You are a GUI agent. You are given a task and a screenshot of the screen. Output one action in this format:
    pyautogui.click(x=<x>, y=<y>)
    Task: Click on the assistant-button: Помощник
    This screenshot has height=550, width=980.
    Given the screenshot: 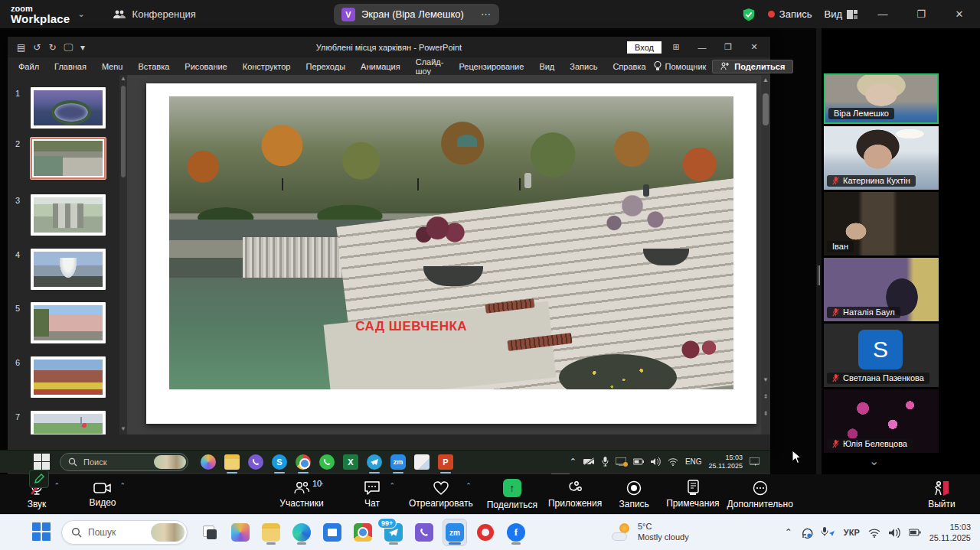 What is the action you would take?
    pyautogui.click(x=680, y=66)
    